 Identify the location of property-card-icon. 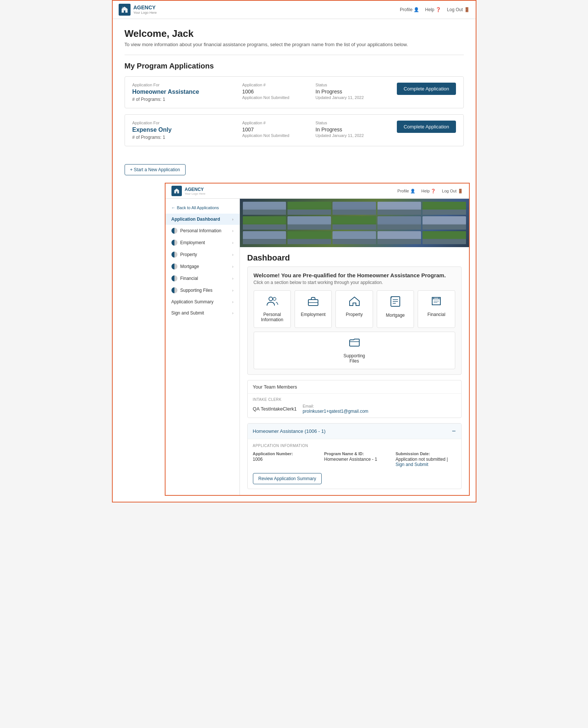
(354, 302).